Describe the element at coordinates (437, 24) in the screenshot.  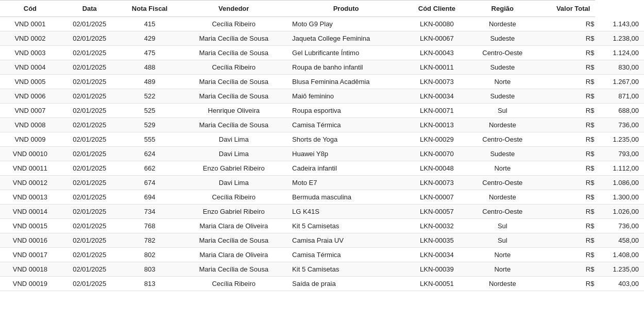
I see `cell-cod-cliente: LKN-00080` at that location.